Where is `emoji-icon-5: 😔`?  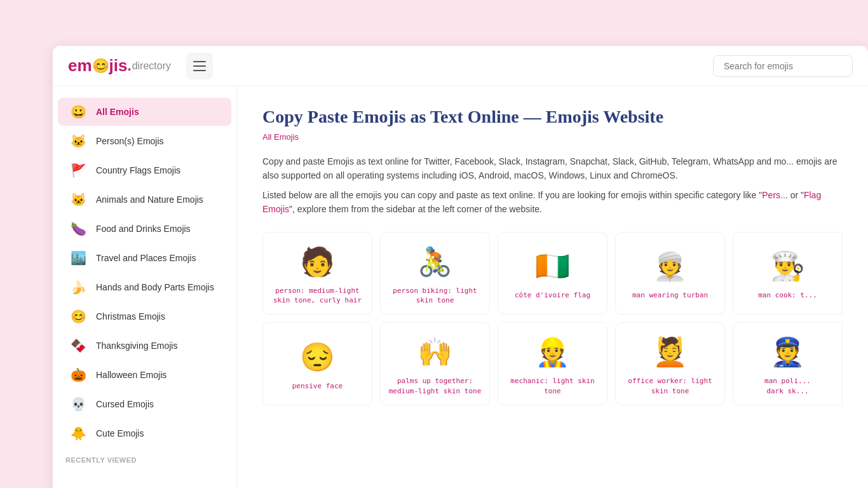 emoji-icon-5: 😔 is located at coordinates (318, 357).